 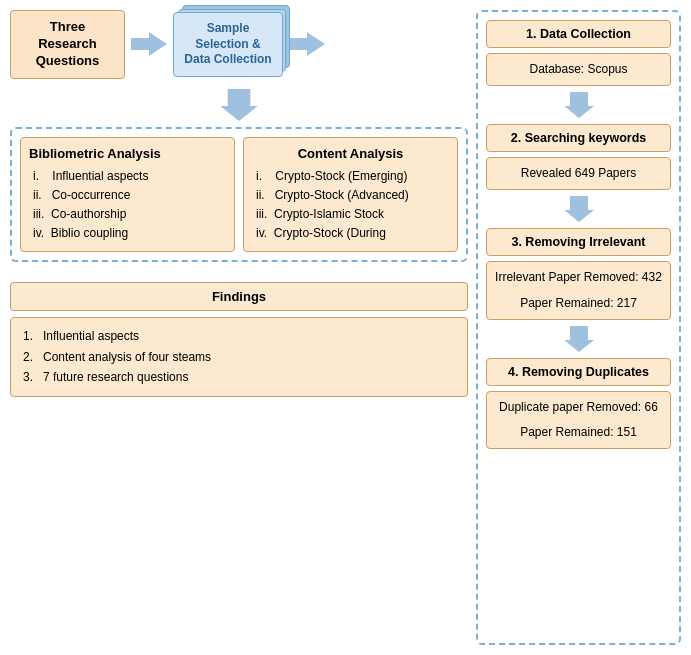 What do you see at coordinates (578, 138) in the screenshot?
I see `step2-title: 2. Searching keywords` at bounding box center [578, 138].